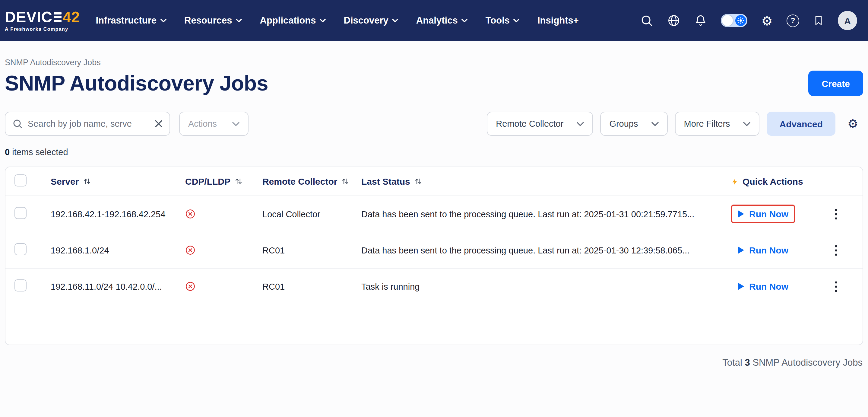 This screenshot has height=417, width=868. What do you see at coordinates (385, 181) in the screenshot?
I see `column-header-label: Last Status` at bounding box center [385, 181].